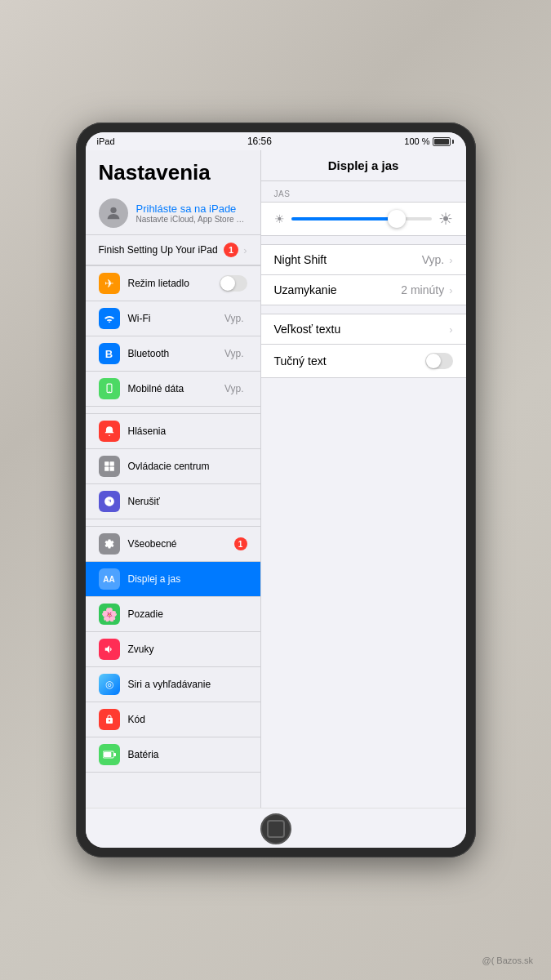 This screenshot has height=980, width=551. Describe the element at coordinates (173, 431) in the screenshot. I see `sidebar-item-notifications: Hlásenia` at that location.